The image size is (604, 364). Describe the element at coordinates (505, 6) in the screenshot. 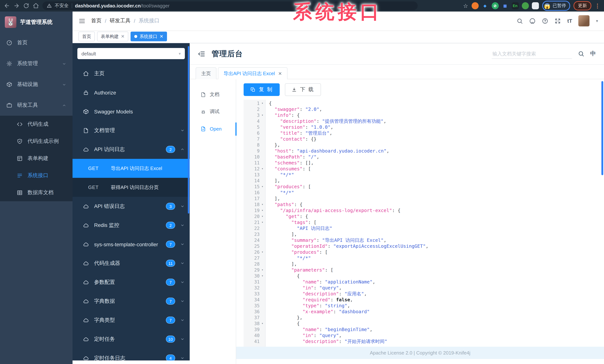

I see `ext-blue-grid-icon: ▦` at that location.